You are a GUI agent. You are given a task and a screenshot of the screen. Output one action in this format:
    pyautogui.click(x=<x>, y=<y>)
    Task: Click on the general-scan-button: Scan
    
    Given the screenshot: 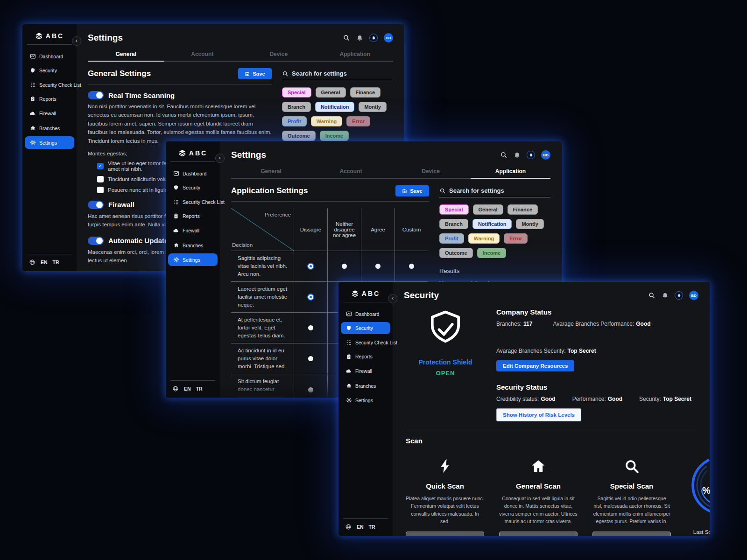 What is the action you would take?
    pyautogui.click(x=538, y=534)
    